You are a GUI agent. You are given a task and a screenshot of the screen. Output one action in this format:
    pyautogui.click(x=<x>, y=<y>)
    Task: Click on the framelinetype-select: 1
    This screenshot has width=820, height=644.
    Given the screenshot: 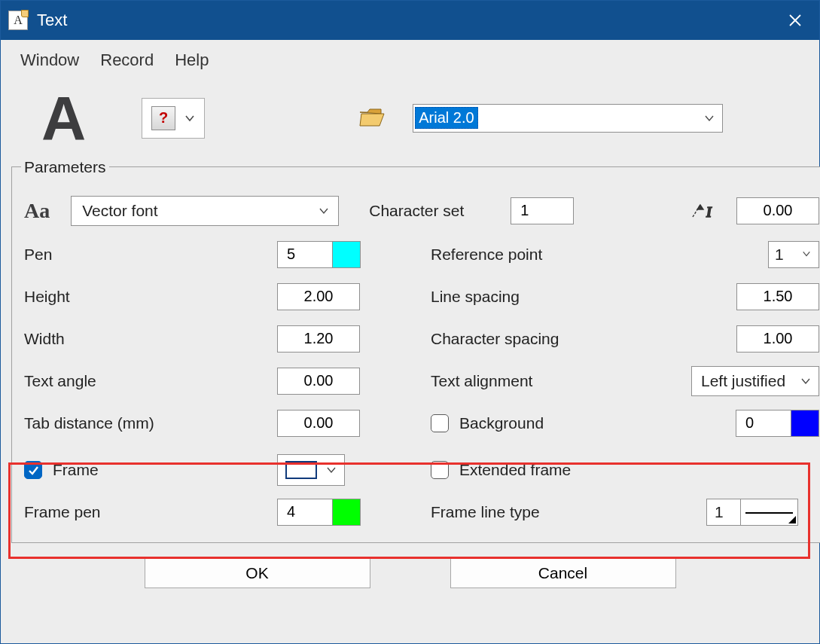 What is the action you would take?
    pyautogui.click(x=752, y=512)
    